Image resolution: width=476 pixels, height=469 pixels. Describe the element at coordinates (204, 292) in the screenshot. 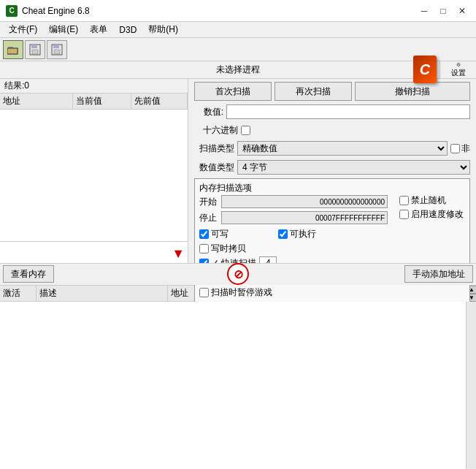

I see `pause-game-checkbox` at that location.